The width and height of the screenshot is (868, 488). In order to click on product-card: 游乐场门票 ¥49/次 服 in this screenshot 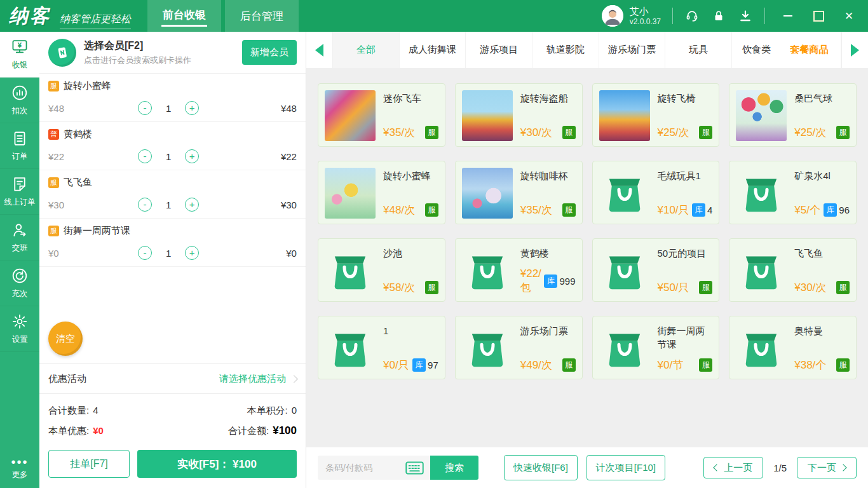, I will do `click(519, 348)`.